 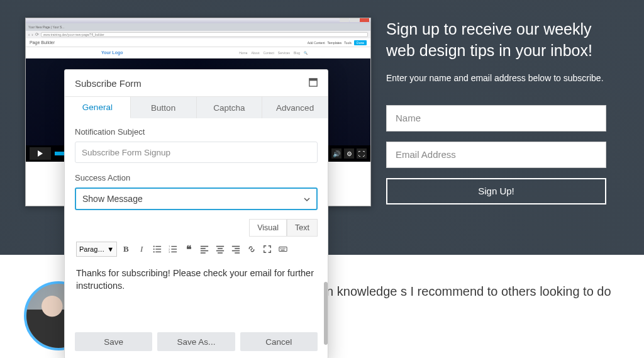 What do you see at coordinates (236, 249) in the screenshot?
I see `align-right-button` at bounding box center [236, 249].